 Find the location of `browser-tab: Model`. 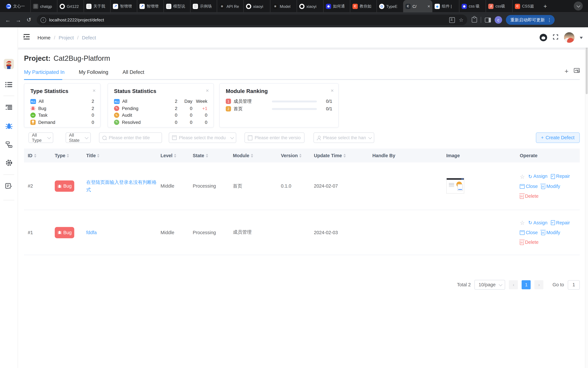

browser-tab: Model is located at coordinates (283, 6).